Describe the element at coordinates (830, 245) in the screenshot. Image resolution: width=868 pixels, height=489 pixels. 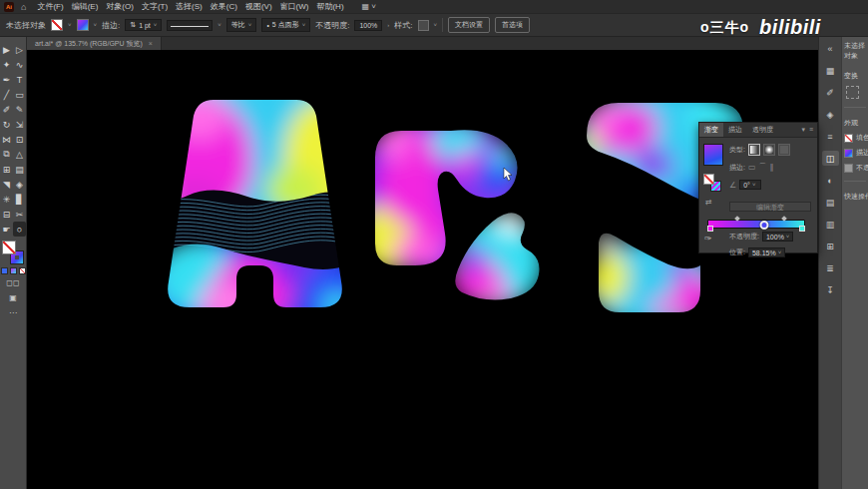
I see `artboards-panel-icon: ⊞` at that location.